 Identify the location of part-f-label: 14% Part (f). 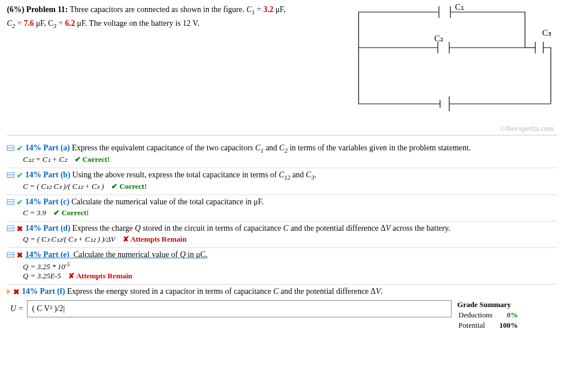
(44, 292).